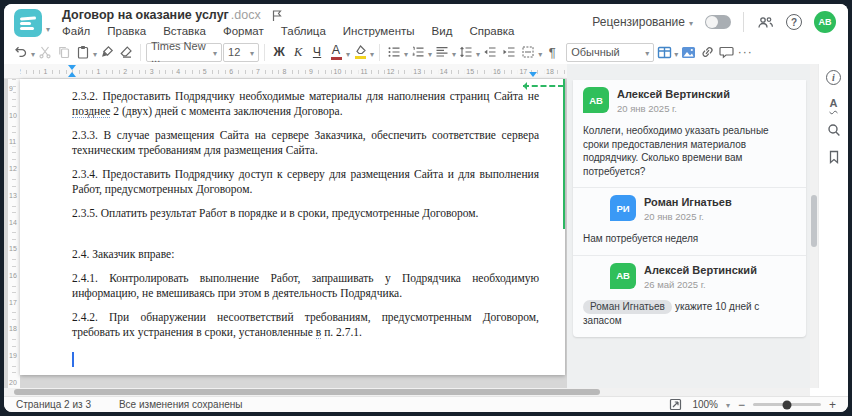 The image size is (852, 416). What do you see at coordinates (33, 52) in the screenshot?
I see `undo-caret-icon` at bounding box center [33, 52].